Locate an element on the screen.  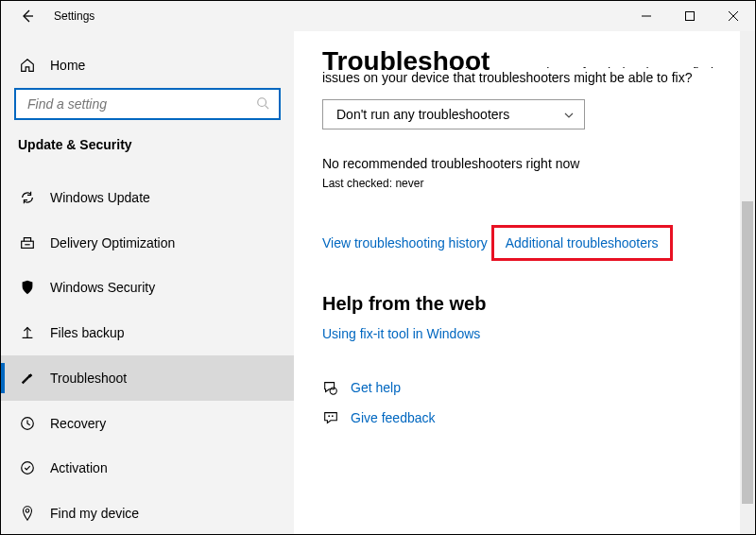
backup-icon is located at coordinates (27, 333).